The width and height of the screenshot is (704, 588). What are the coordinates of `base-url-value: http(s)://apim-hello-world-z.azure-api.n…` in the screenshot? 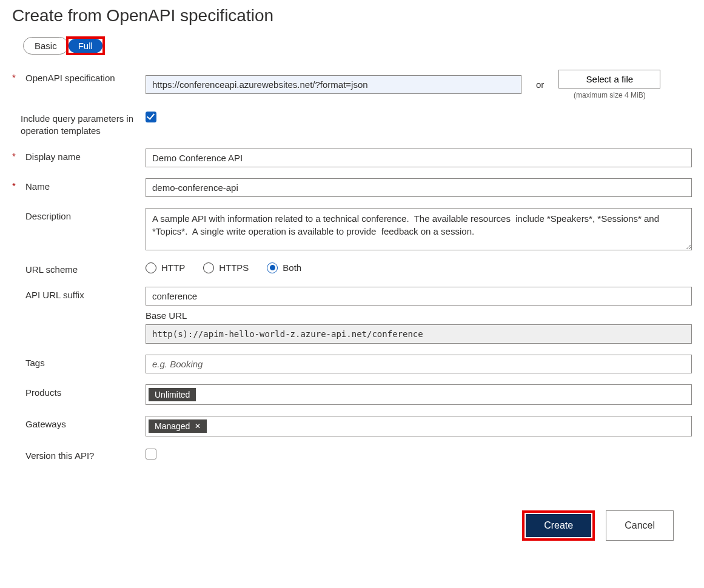 It's located at (418, 334).